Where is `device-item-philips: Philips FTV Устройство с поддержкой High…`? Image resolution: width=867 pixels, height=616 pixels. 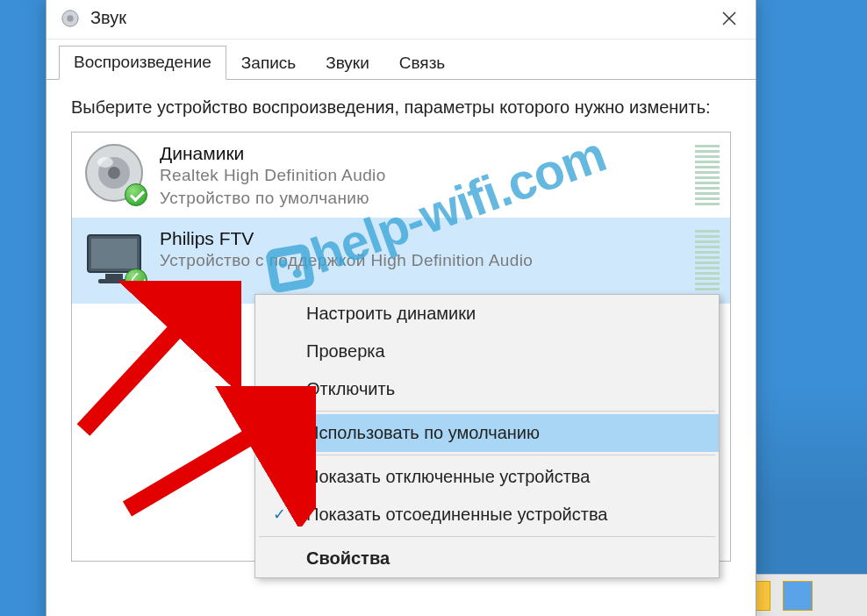
device-item-philips: Philips FTV Устройство с поддержкой High… is located at coordinates (401, 260).